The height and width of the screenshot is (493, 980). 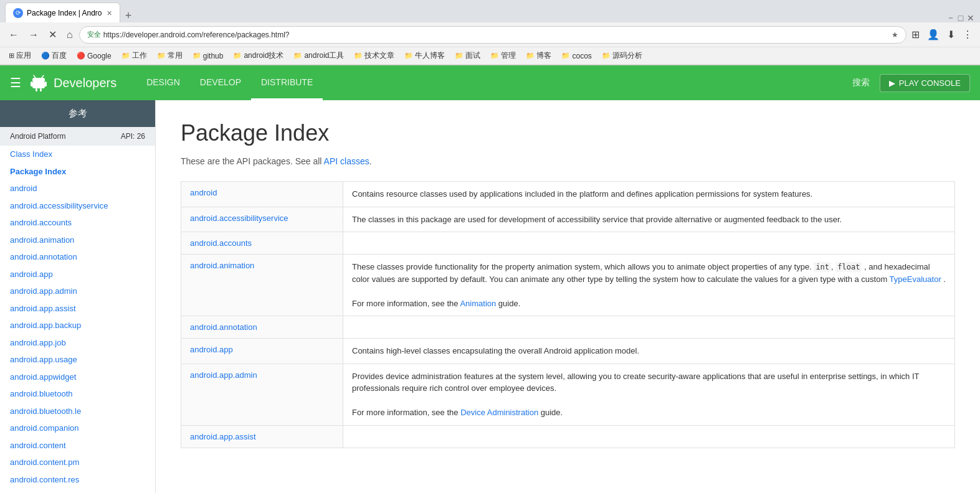 I want to click on tab-close-button: ×, so click(x=110, y=13).